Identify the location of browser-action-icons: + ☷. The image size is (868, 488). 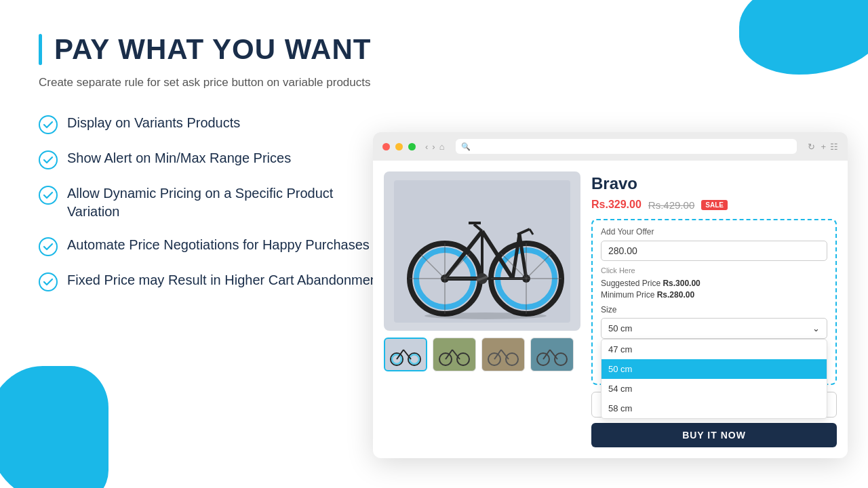
(829, 146).